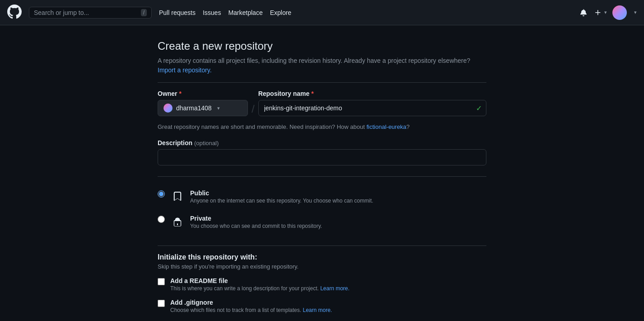 The width and height of the screenshot is (644, 321). What do you see at coordinates (372, 108) in the screenshot?
I see `repo-name-wrapper: ✓` at bounding box center [372, 108].